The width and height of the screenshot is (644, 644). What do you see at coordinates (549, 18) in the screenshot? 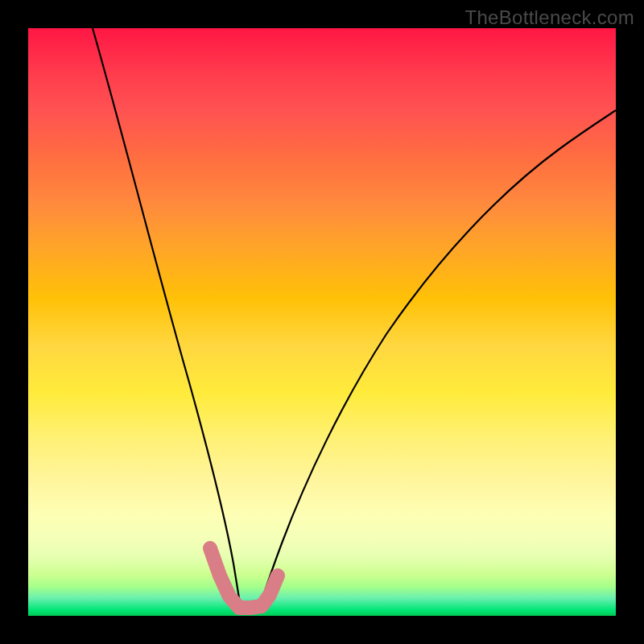
I see `watermark-text: TheBottleneck.com` at bounding box center [549, 18].